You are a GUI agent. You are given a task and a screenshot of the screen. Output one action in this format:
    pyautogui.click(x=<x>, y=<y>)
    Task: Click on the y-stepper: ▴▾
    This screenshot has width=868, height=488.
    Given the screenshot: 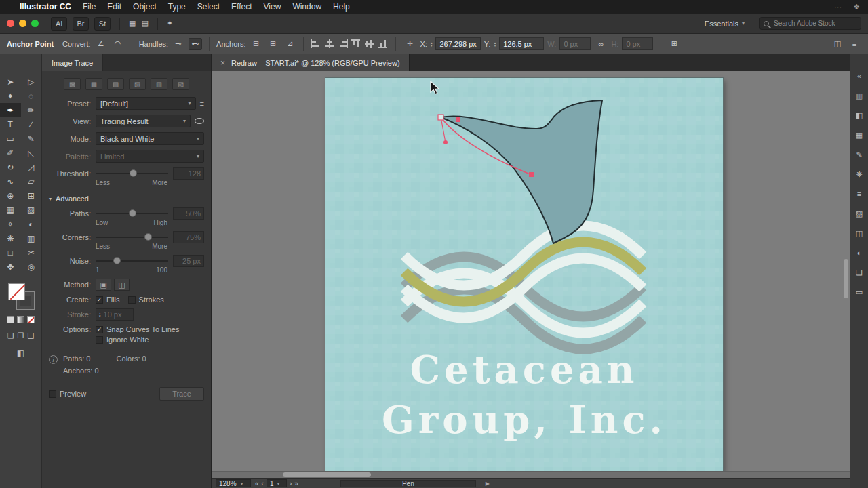 What is the action you would take?
    pyautogui.click(x=495, y=44)
    